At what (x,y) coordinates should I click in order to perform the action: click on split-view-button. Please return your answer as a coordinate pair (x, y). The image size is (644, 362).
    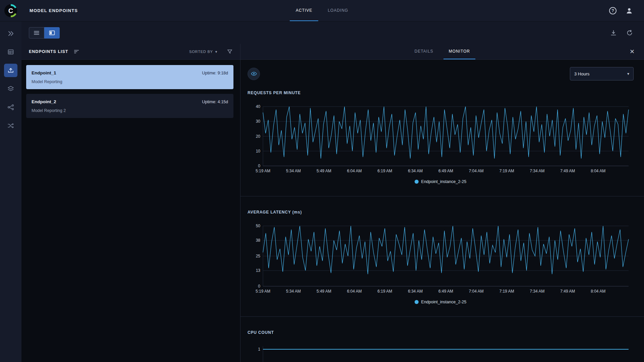
    Looking at the image, I should click on (52, 33).